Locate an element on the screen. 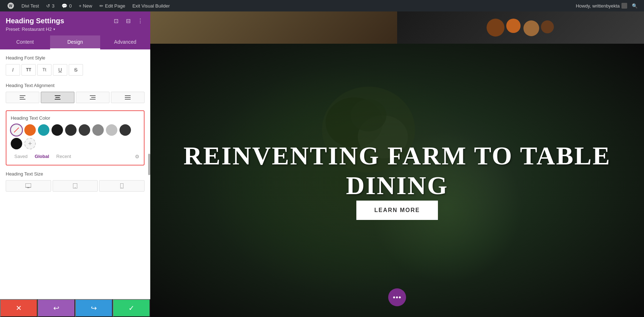 The width and height of the screenshot is (644, 317). new-button: + New is located at coordinates (85, 6).